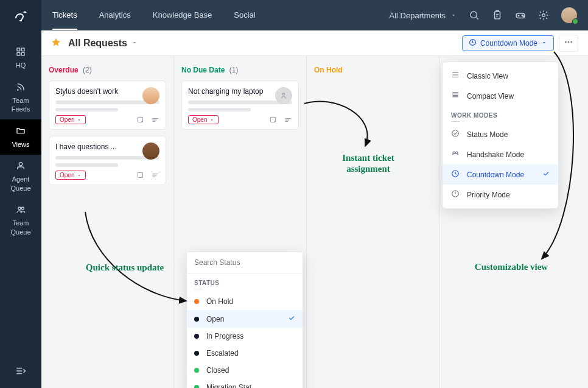  I want to click on status-option: In Progress, so click(245, 336).